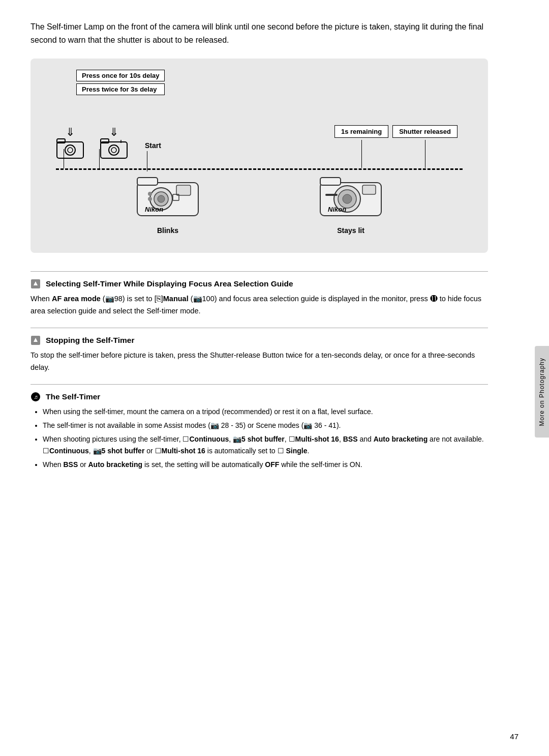 The image size is (549, 756). I want to click on section3-title: ♬ The Self-Timer, so click(259, 397).